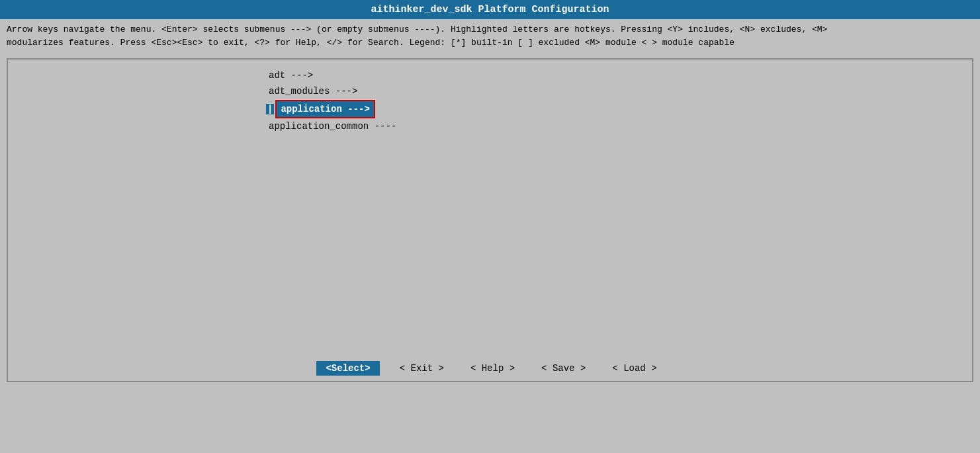  I want to click on selected-menu-item: application --->, so click(325, 109).